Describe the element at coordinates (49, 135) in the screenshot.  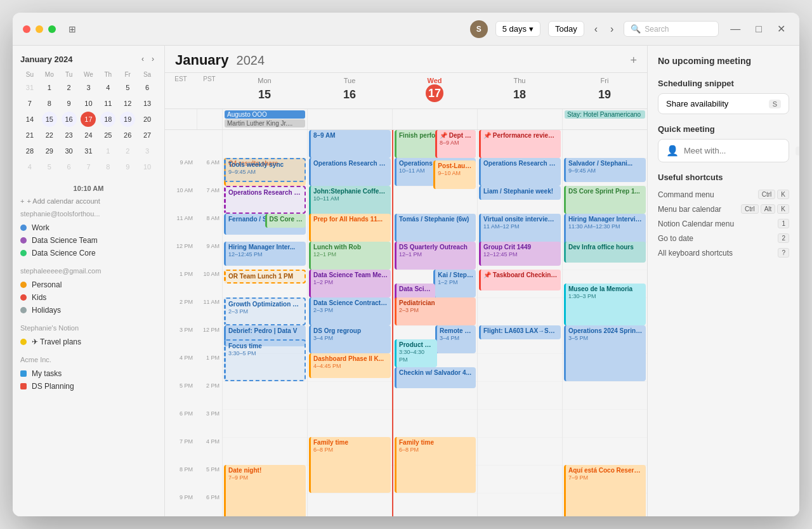
I see `mini-cal-day: 22` at that location.